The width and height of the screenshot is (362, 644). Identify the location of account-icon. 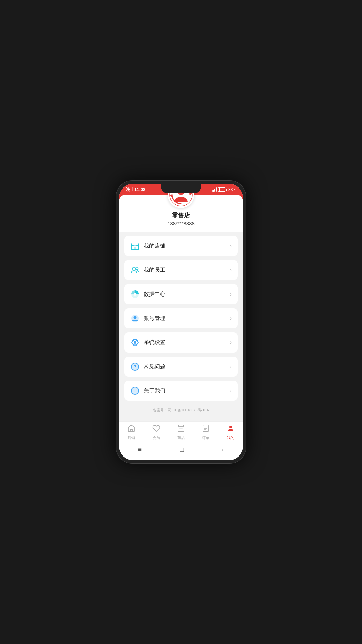
(135, 318).